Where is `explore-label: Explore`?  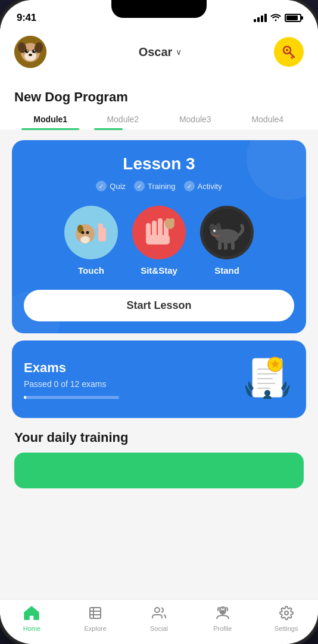
explore-label: Explore is located at coordinates (95, 628).